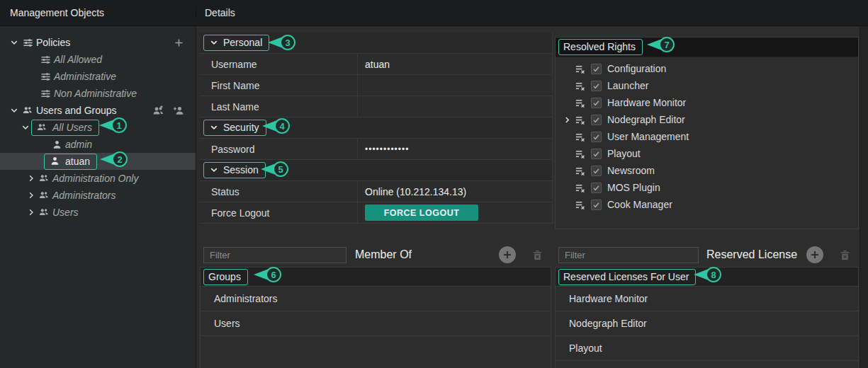 The width and height of the screenshot is (868, 368). What do you see at coordinates (376, 317) in the screenshot?
I see `member-of-panel: Groups Administrators Users` at bounding box center [376, 317].